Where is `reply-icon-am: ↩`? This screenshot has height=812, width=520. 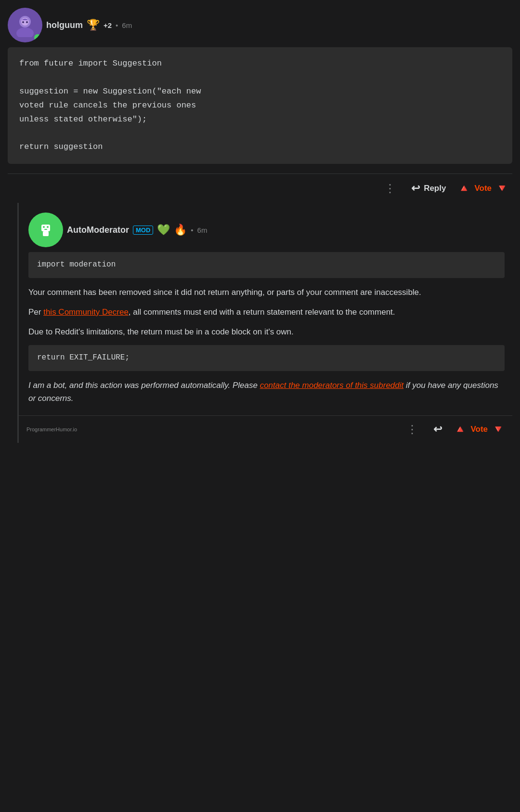 reply-icon-am: ↩ is located at coordinates (438, 429).